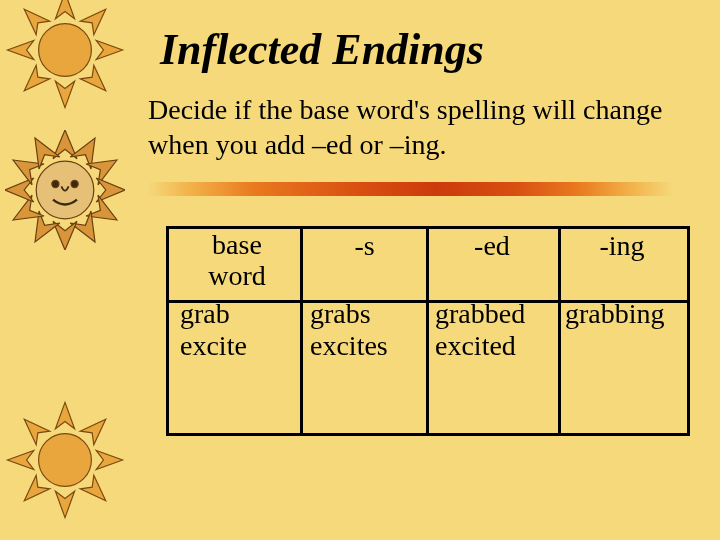 The image size is (720, 540). Describe the element at coordinates (430, 261) in the screenshot. I see `table-header-row: base word -s -ed -ing` at that location.